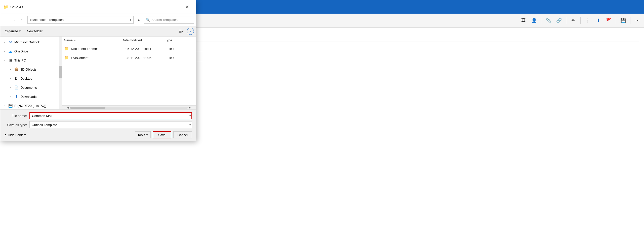 Image resolution: width=644 pixels, height=242 pixels. I want to click on thispc-icon: 🖥, so click(10, 60).